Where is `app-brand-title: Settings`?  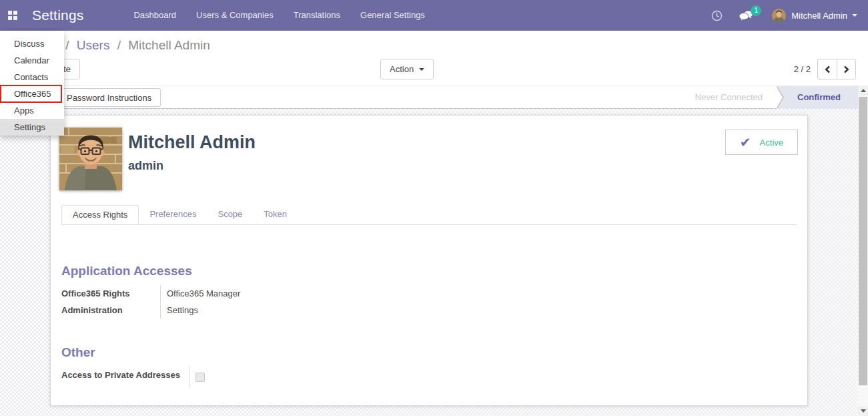
app-brand-title: Settings is located at coordinates (57, 15).